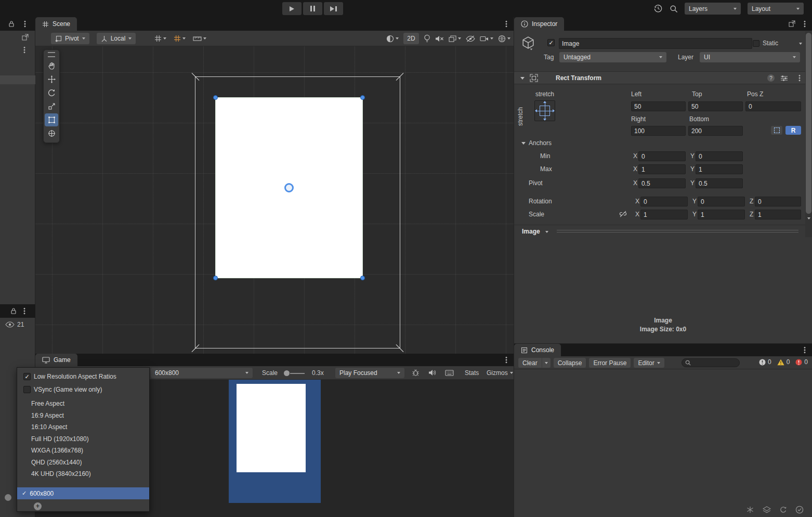  Describe the element at coordinates (551, 43) in the screenshot. I see `active-checkbox: ✓` at that location.